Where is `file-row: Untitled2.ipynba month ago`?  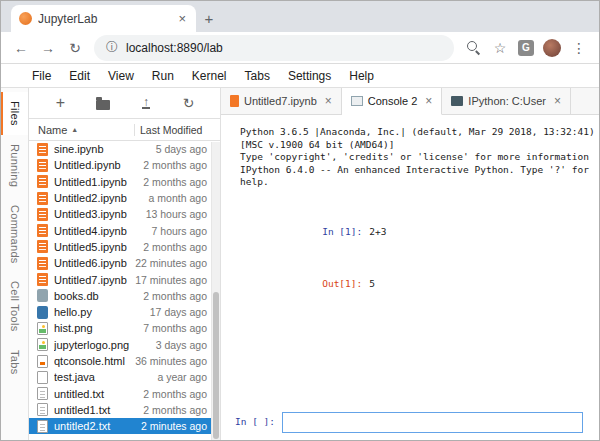 file-row: Untitled2.ipynba month ago is located at coordinates (124, 198).